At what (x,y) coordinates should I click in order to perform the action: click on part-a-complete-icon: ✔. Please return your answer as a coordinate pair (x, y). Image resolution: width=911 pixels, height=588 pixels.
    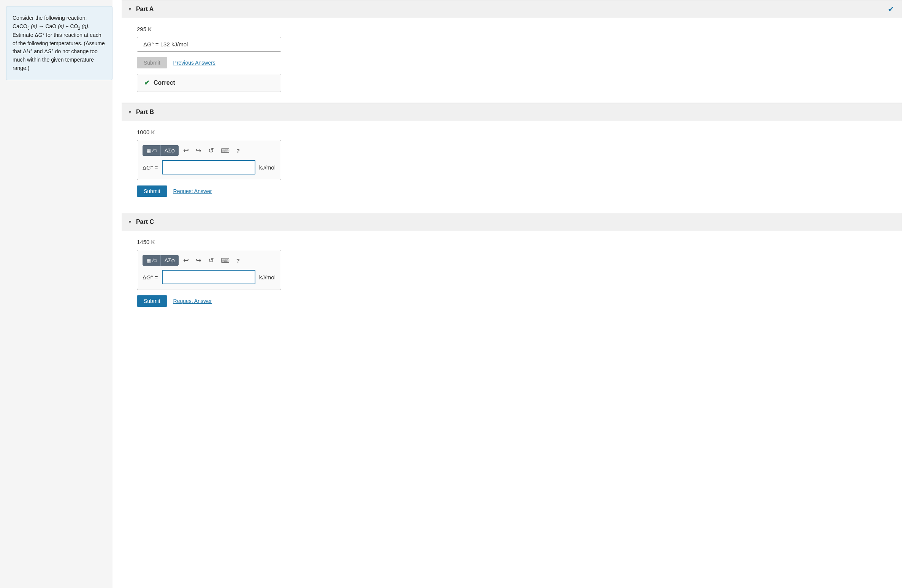
    Looking at the image, I should click on (891, 9).